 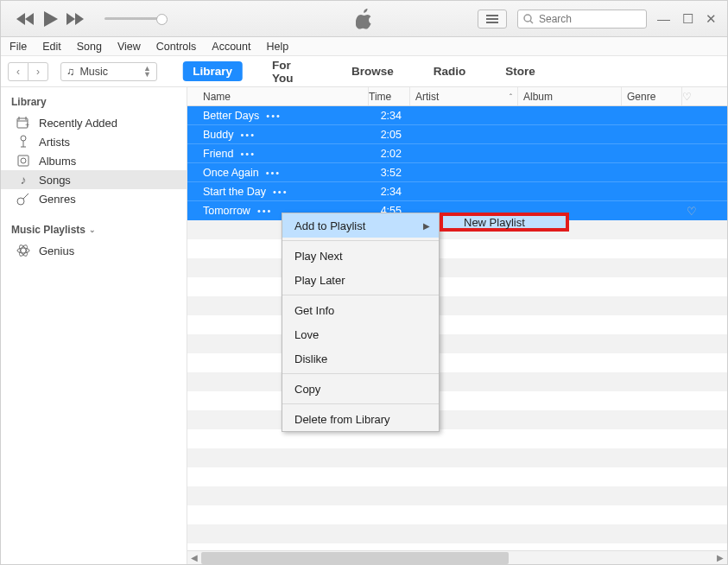 What do you see at coordinates (55, 180) in the screenshot?
I see `sidebar-item-label: Songs` at bounding box center [55, 180].